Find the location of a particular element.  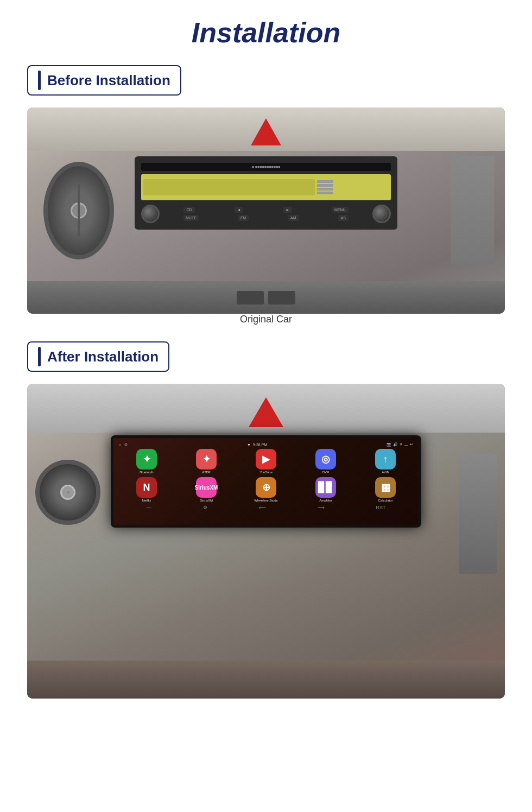

volume-icon: 🔊 is located at coordinates (395, 445).